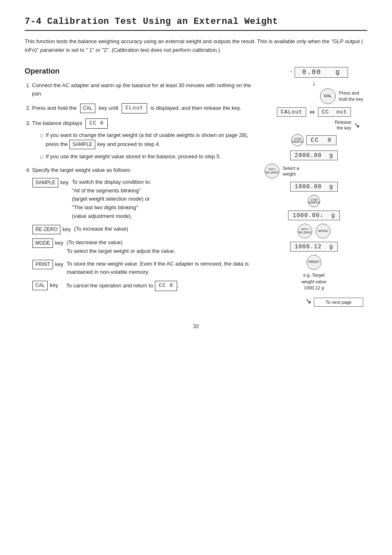 The width and height of the screenshot is (392, 555). What do you see at coordinates (146, 157) in the screenshot?
I see `step-3-sub-2: If you use the target weight value store…` at bounding box center [146, 157].